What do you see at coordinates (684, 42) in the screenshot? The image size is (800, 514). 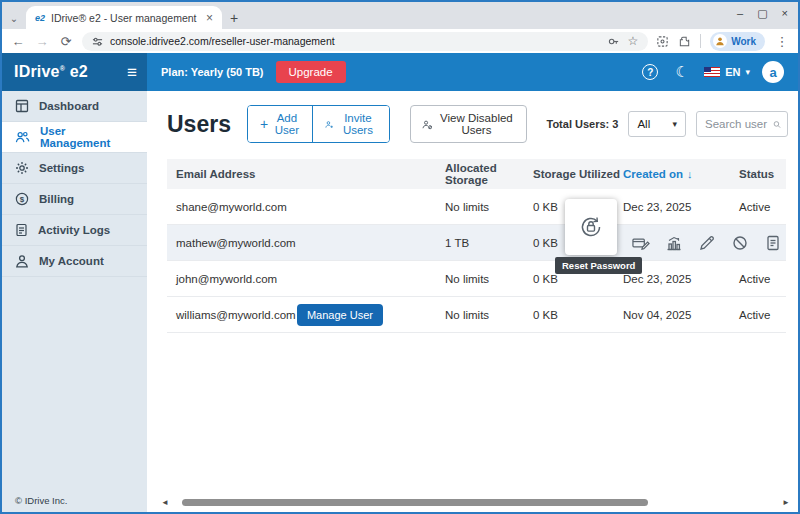 I see `extensions-puzzle-icon` at bounding box center [684, 42].